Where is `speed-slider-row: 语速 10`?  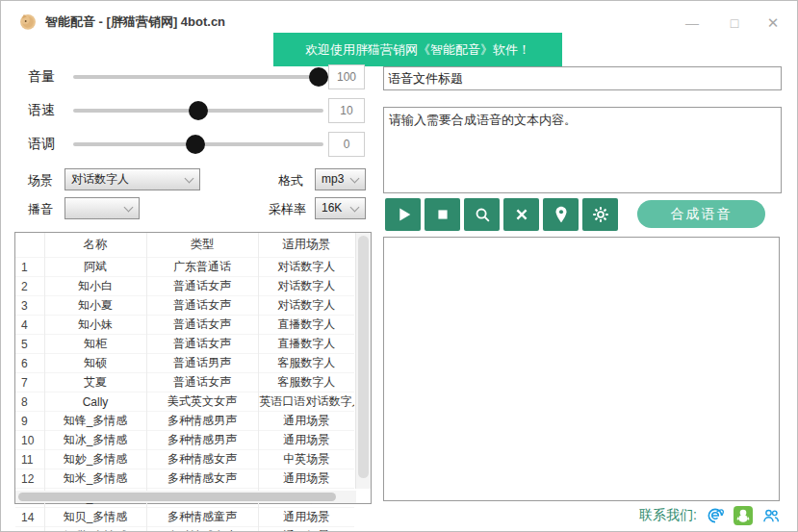
speed-slider-row: 语速 10 is located at coordinates (189, 111).